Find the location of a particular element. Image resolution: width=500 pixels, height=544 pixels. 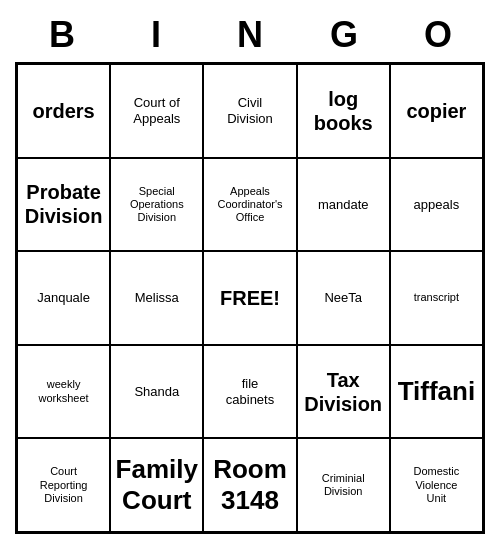

bingo-cell: Criminial Division is located at coordinates (344, 485).